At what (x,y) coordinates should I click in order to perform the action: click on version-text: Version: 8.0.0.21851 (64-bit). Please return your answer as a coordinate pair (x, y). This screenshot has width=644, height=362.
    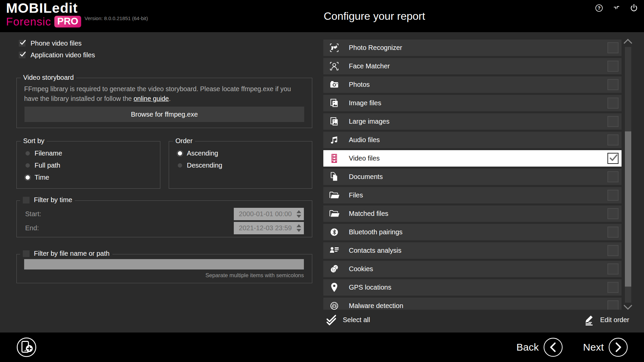
    Looking at the image, I should click on (116, 18).